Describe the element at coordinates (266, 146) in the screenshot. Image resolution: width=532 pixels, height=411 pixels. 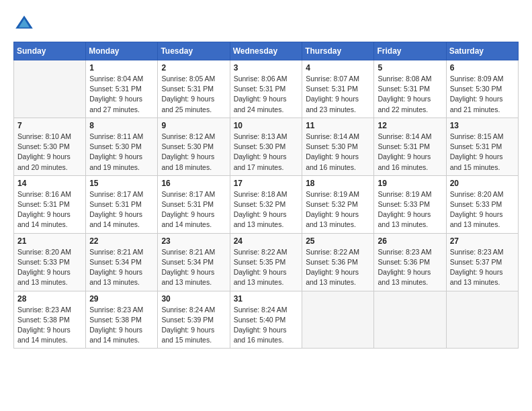
I see `calendar-week-row: 7Sunrise: 8:10 AMSunset: 5:30 PMDaylight…` at that location.